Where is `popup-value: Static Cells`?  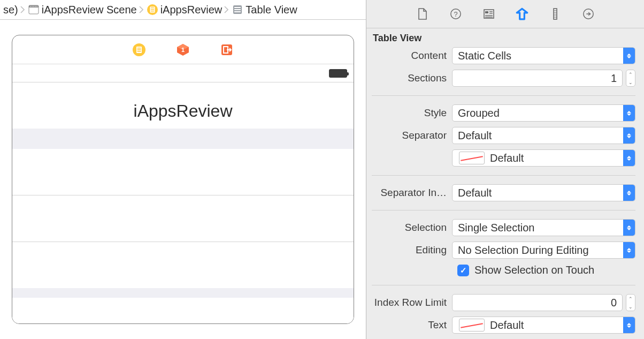
popup-value: Static Cells is located at coordinates (485, 56).